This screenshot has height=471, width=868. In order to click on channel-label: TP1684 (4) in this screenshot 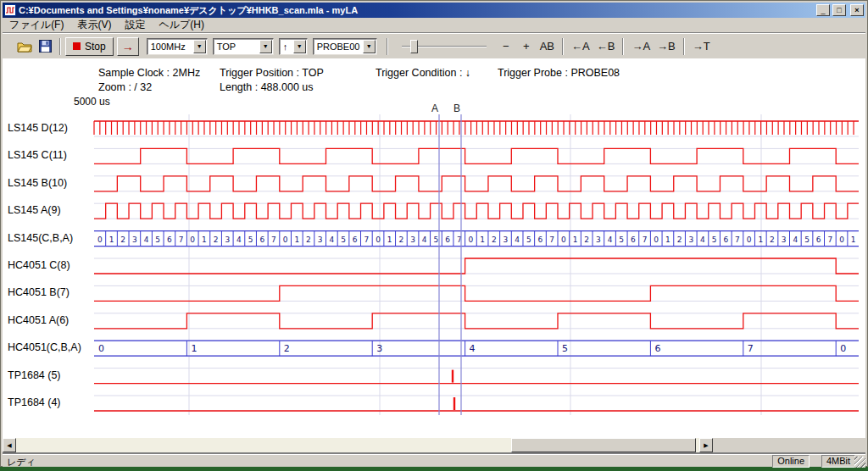, I will do `click(34, 402)`.